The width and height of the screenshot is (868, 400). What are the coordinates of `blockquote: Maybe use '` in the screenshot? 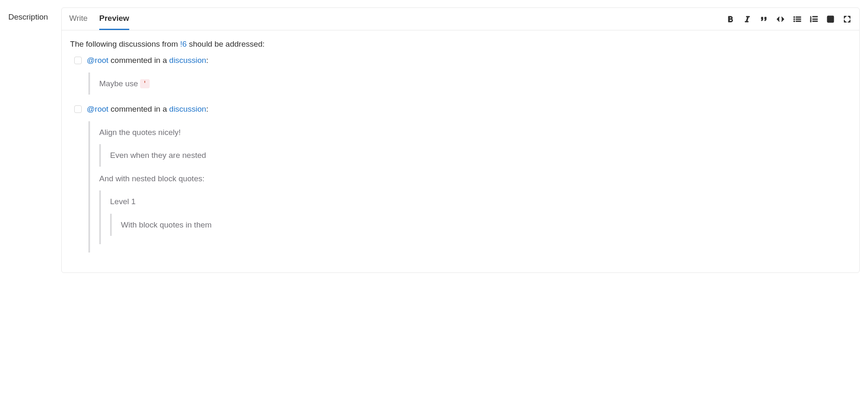 It's located at (469, 83).